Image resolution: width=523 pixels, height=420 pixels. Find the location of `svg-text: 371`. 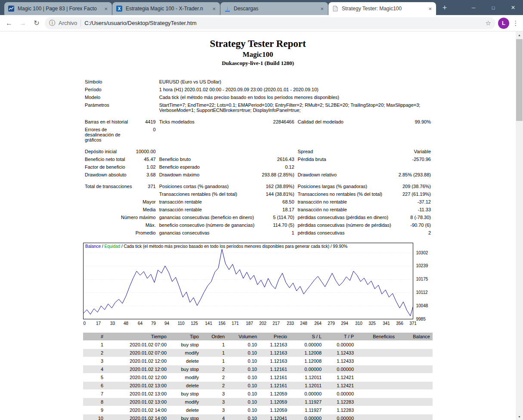

svg-text: 371 is located at coordinates (413, 324).